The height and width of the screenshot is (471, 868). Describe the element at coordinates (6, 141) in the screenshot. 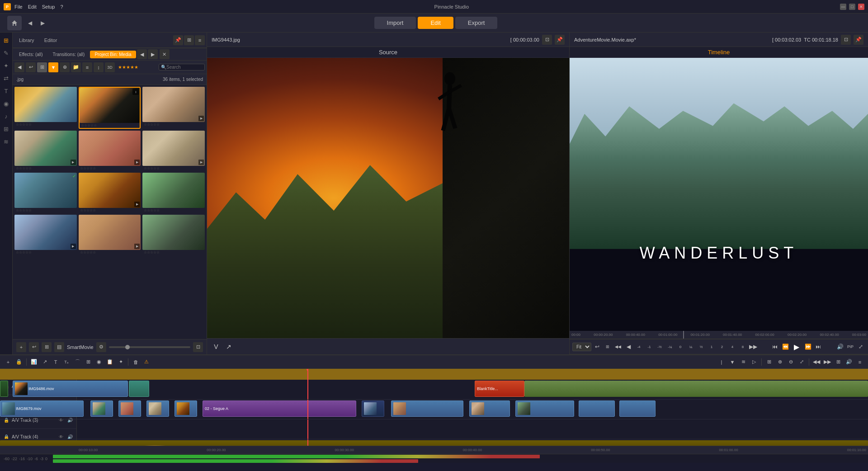

I see `sidebar-wave-icon: ≋` at that location.